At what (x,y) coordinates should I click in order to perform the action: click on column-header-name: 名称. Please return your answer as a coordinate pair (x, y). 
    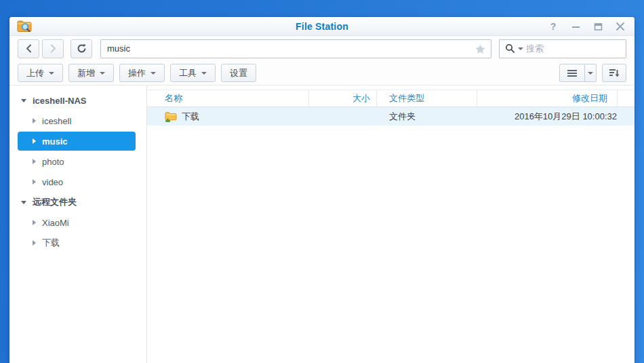
    Looking at the image, I should click on (228, 98).